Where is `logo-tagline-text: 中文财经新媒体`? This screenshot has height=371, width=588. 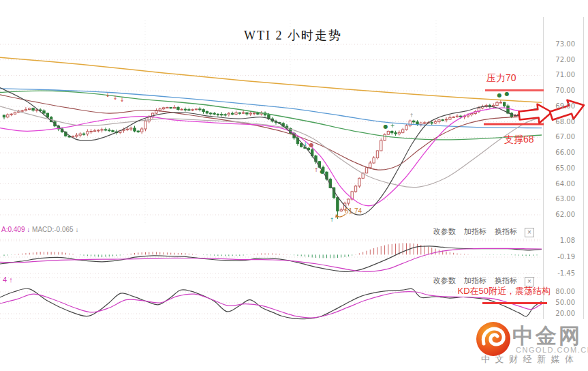
logo-tagline-text: 中文财经新媒体 is located at coordinates (530, 359).